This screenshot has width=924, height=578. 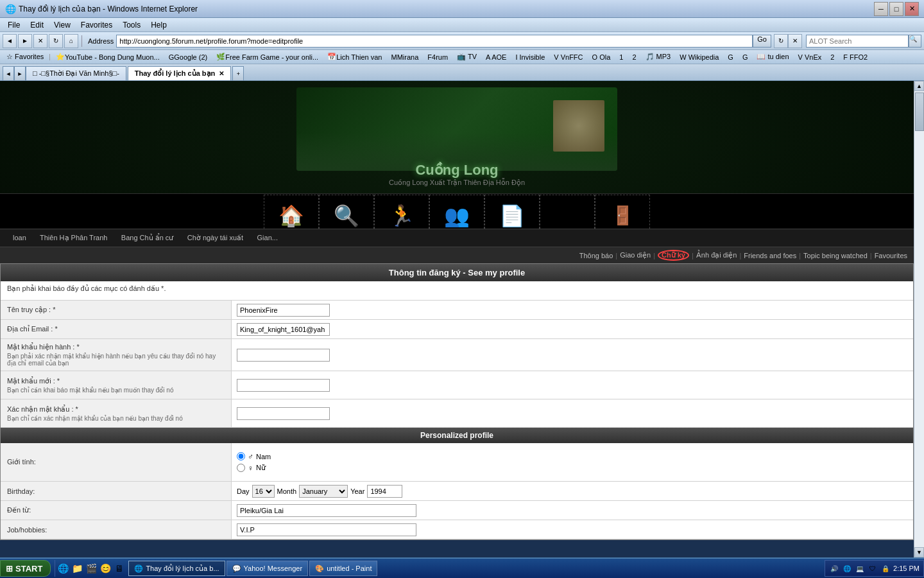 What do you see at coordinates (176, 568) in the screenshot?
I see `taskbar-btn-ie: 🌐 Thay đổi lý lịch của b...` at bounding box center [176, 568].